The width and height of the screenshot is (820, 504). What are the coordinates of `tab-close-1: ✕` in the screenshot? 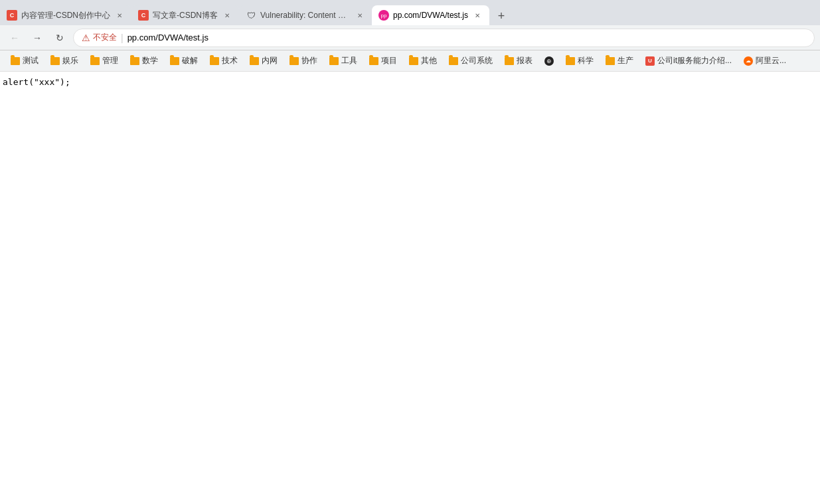 It's located at (120, 15).